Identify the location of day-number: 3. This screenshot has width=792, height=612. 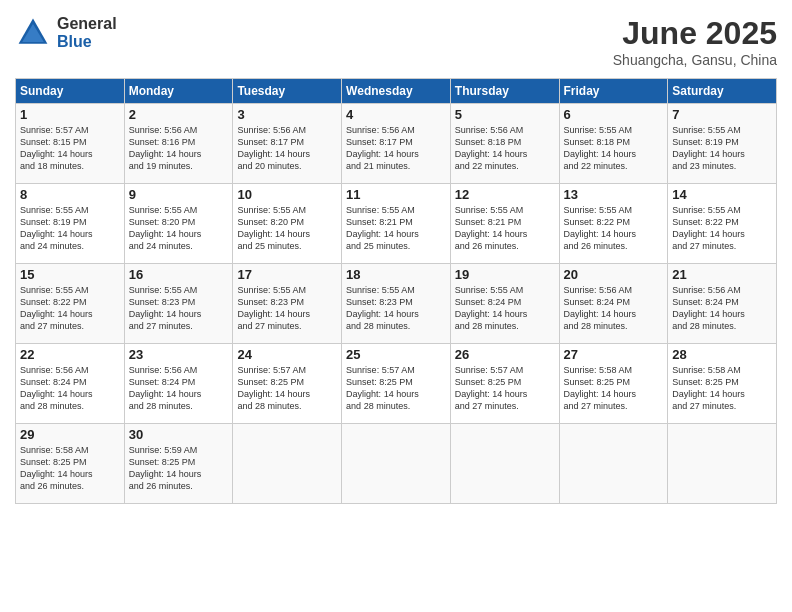
(287, 114).